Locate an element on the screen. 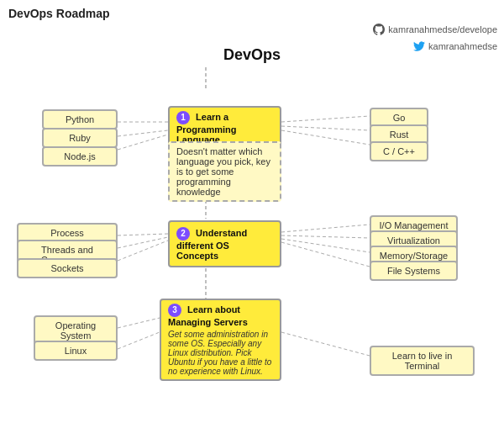 This screenshot has width=504, height=423. step2-num: 2 is located at coordinates (183, 234).